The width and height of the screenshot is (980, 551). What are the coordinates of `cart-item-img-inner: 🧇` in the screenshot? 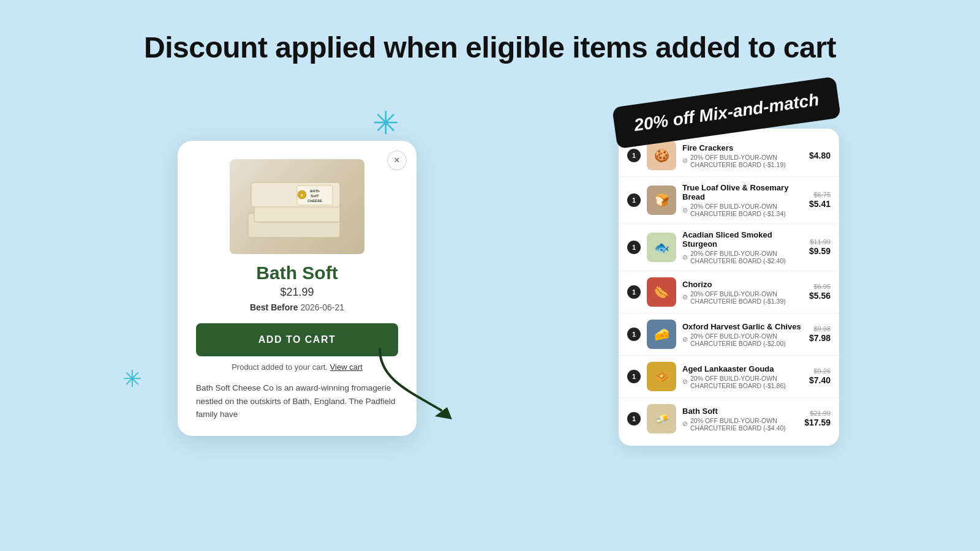 It's located at (662, 377).